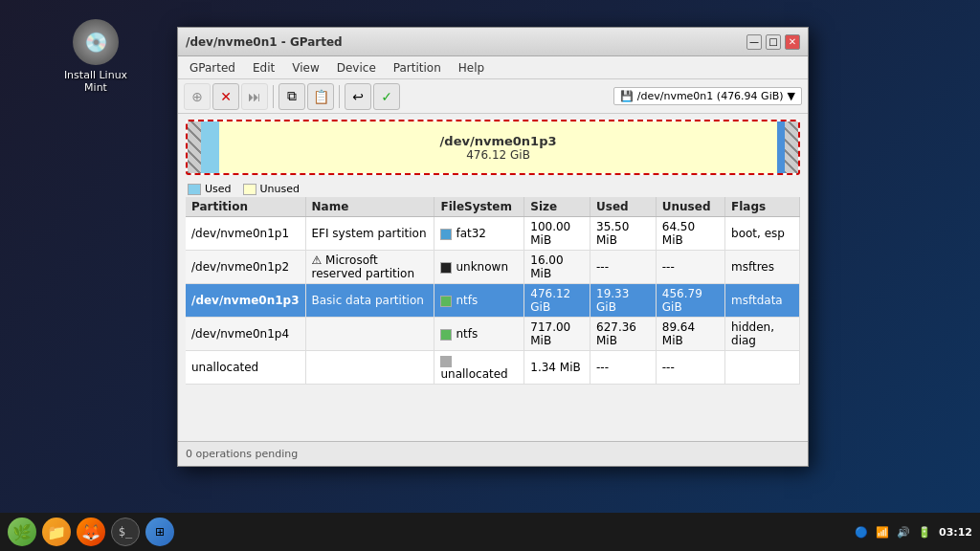 The image size is (980, 551). Describe the element at coordinates (369, 300) in the screenshot. I see `cell-name: Basic data partition` at that location.